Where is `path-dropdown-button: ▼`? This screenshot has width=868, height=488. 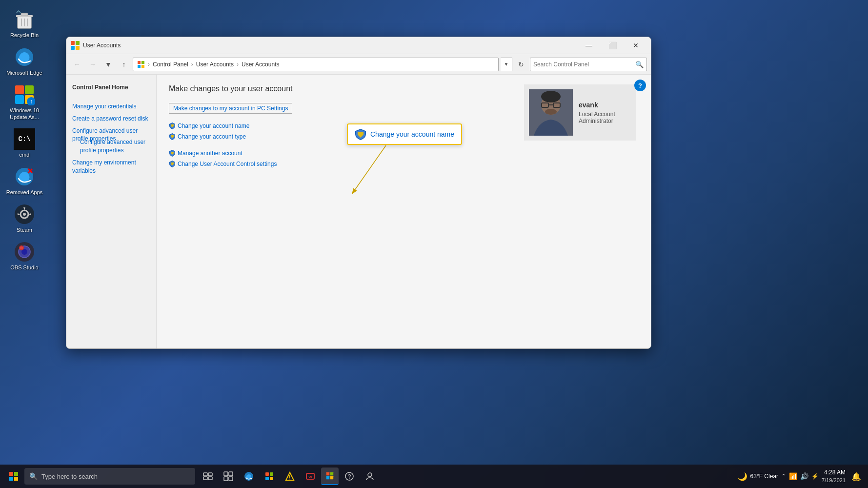
path-dropdown-button: ▼ is located at coordinates (506, 64).